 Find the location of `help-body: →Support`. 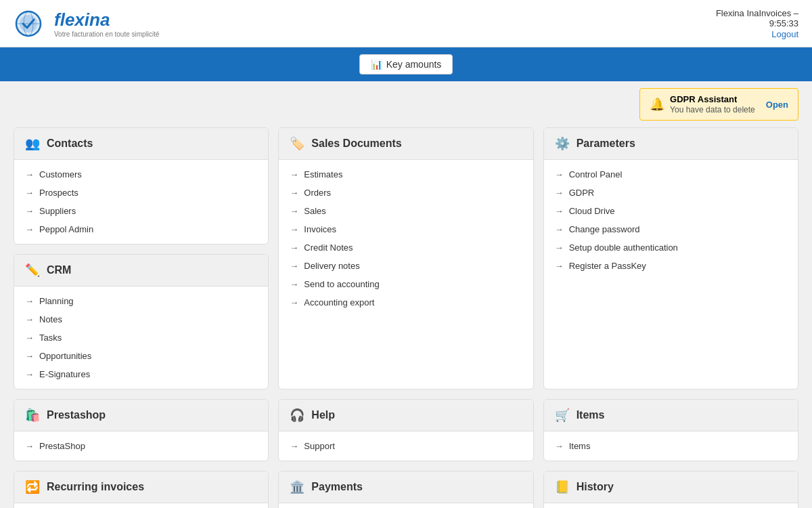

help-body: →Support is located at coordinates (406, 446).